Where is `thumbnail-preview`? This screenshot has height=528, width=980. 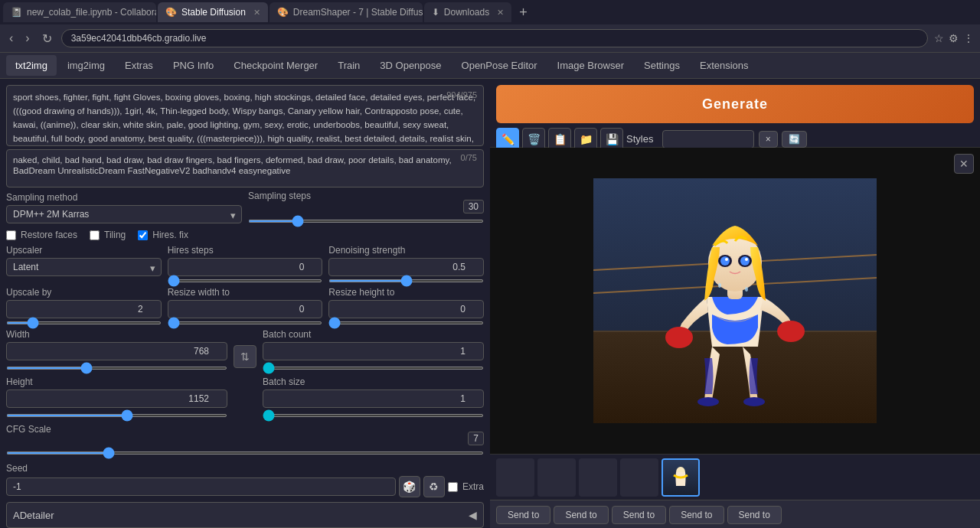 thumbnail-preview is located at coordinates (681, 477).